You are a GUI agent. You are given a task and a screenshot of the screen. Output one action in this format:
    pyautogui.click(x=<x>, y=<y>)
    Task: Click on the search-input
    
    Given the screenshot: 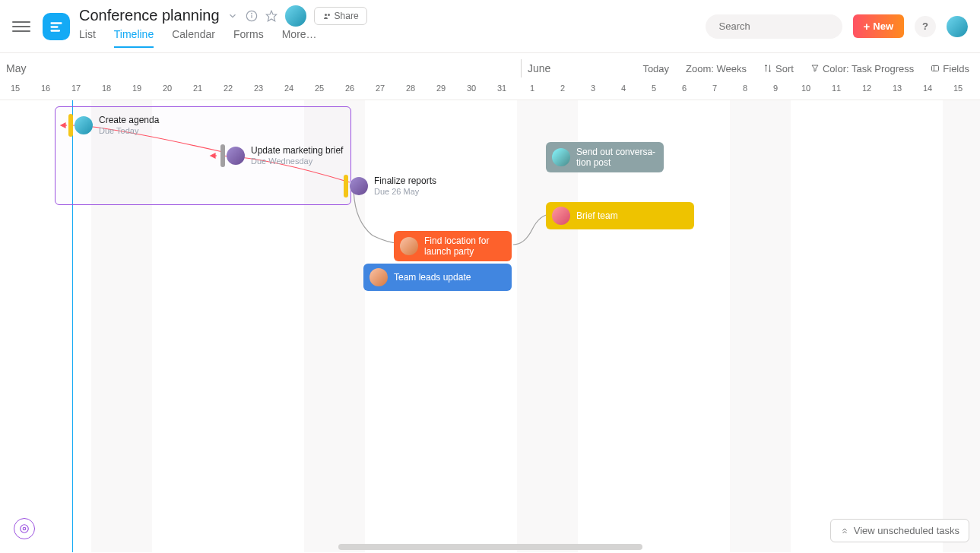 What is the action you would take?
    pyautogui.click(x=774, y=27)
    